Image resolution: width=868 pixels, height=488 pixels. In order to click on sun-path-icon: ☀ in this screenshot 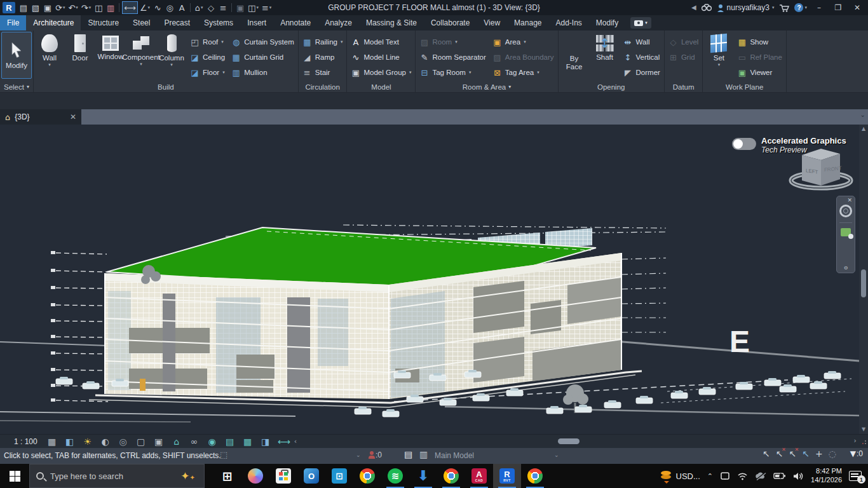, I will do `click(88, 442)`.